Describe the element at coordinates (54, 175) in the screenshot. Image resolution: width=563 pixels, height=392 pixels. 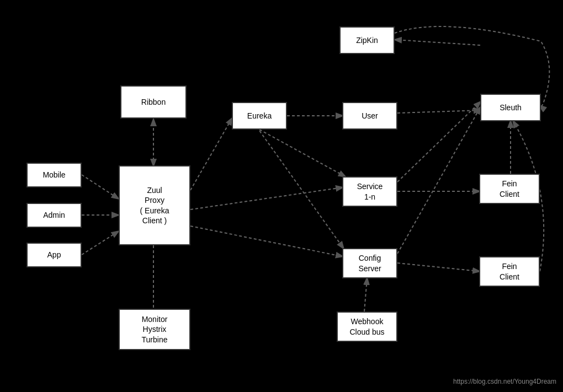
I see `mobile-node: Mobile` at that location.